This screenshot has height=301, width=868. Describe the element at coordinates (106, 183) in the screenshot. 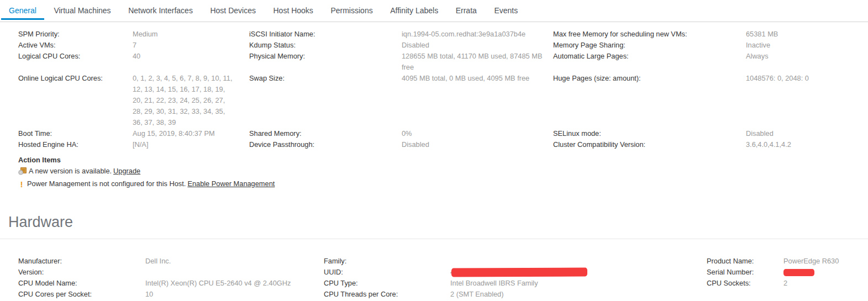

I see `power-management-message: Power Management is not configured for t…` at that location.